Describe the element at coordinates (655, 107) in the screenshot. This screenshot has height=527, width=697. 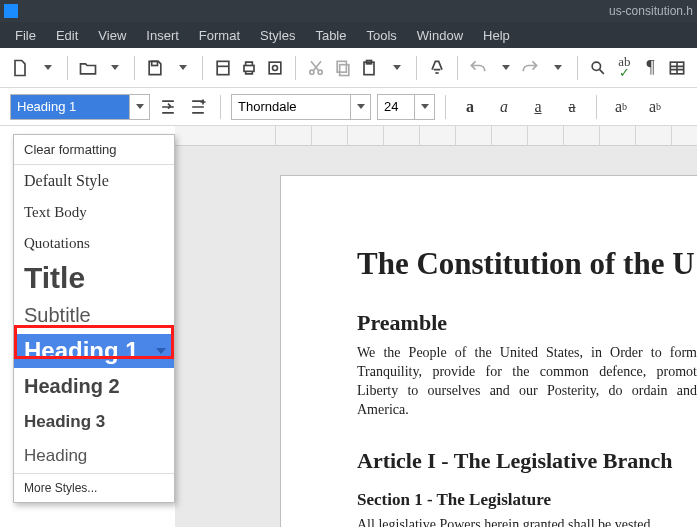
I see `subscript-button: ab` at that location.